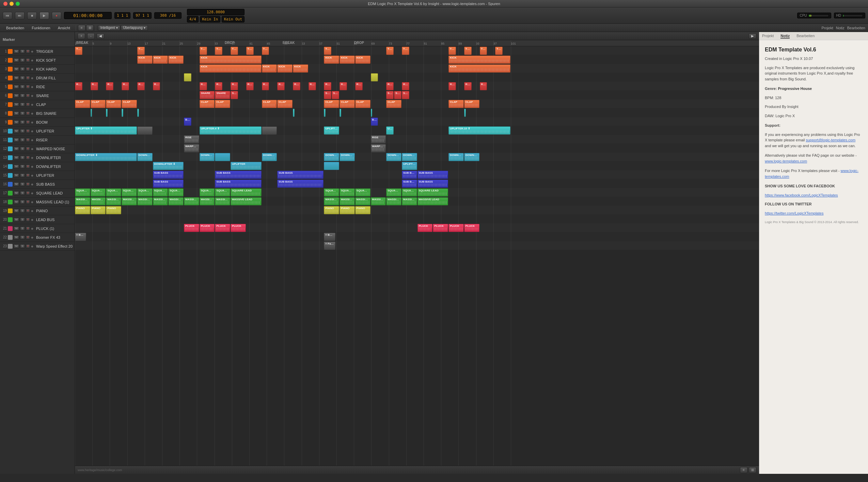 The image size is (868, 482). What do you see at coordinates (246, 201) in the screenshot?
I see `clip-17-146: MASSIVE LEAD` at bounding box center [246, 201].